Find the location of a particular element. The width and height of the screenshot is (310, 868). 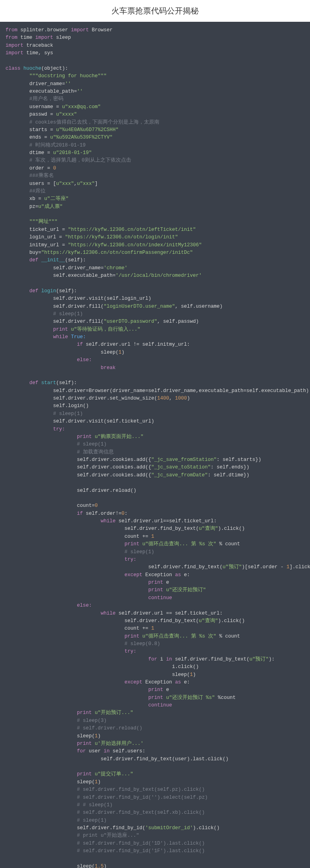

code: if is located at coordinates (80, 514).